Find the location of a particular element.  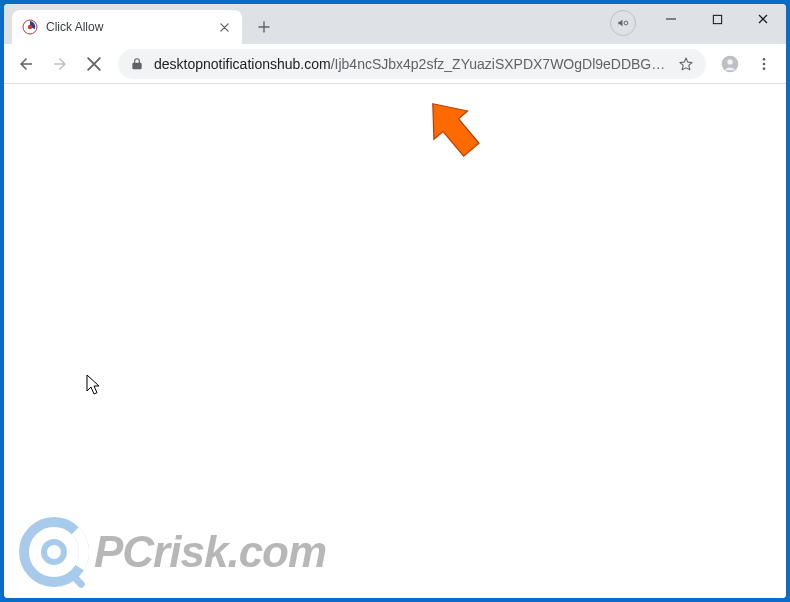

tab-title: Click Allow is located at coordinates (127, 27).